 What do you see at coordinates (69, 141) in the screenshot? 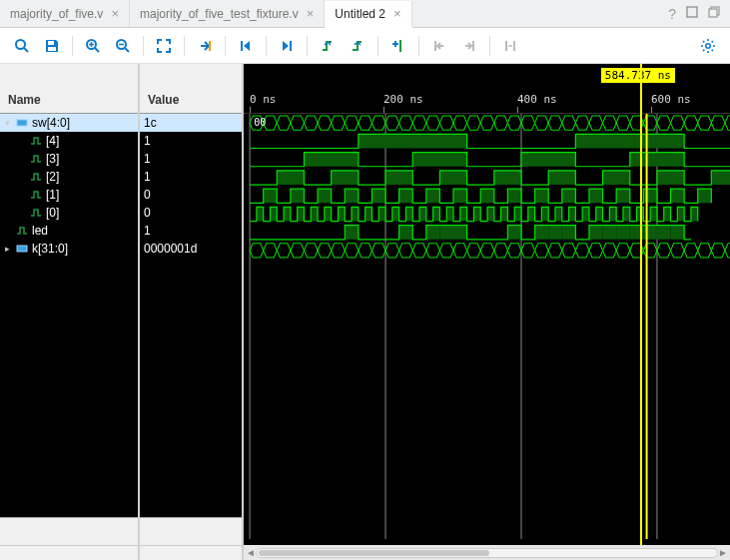
I see `signal-name-row: [4]` at bounding box center [69, 141].